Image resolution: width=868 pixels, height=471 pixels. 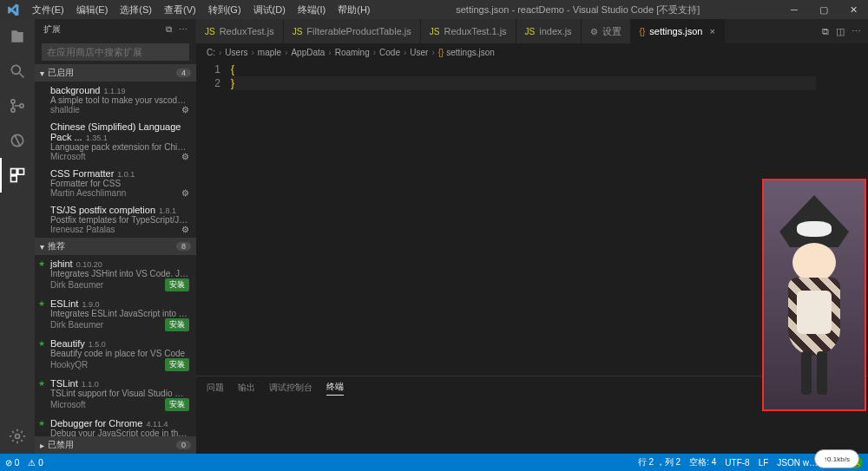 I want to click on menu-bar: 文件(E)编辑(E)选择(S)查看(V)转到(G)调试(D)终端(I)帮助(H), so click(x=201, y=10).